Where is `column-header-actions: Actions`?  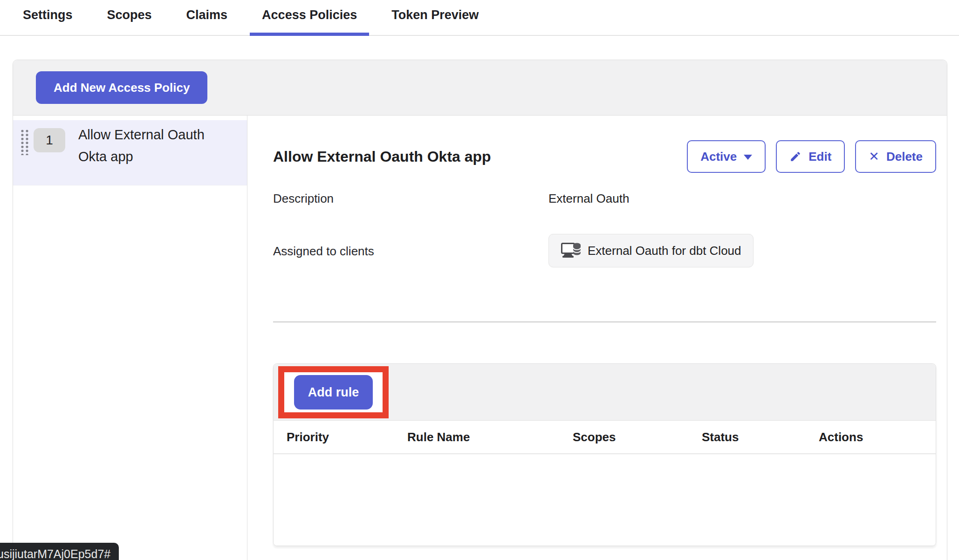 column-header-actions: Actions is located at coordinates (877, 437).